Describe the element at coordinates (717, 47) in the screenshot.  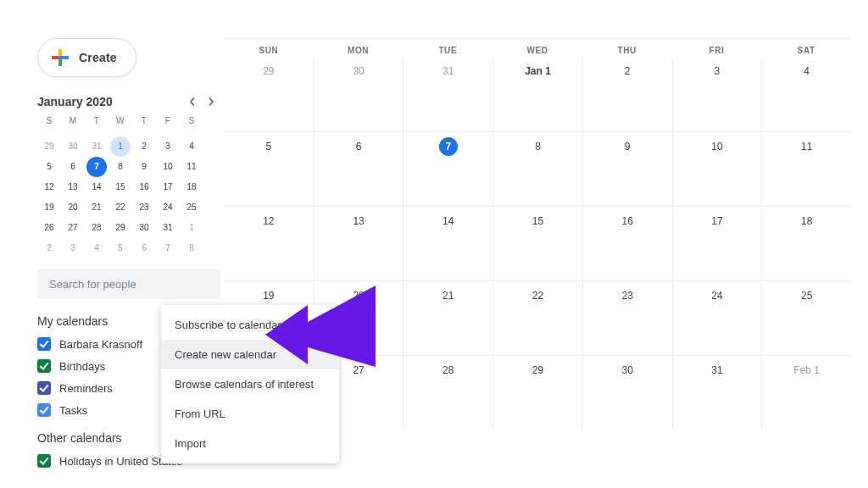
I see `weekday-header-cell: FRI` at that location.